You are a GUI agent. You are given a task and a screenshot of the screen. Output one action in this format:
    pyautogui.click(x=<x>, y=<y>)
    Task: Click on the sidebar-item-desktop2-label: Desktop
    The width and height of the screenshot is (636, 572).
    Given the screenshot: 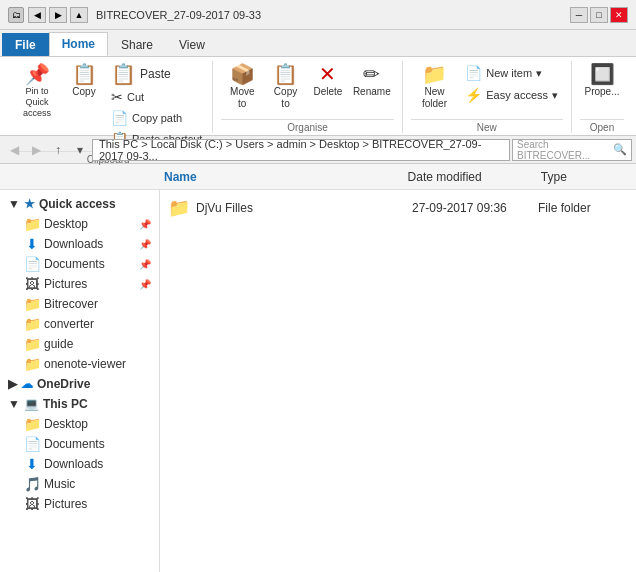 What is the action you would take?
    pyautogui.click(x=66, y=424)
    